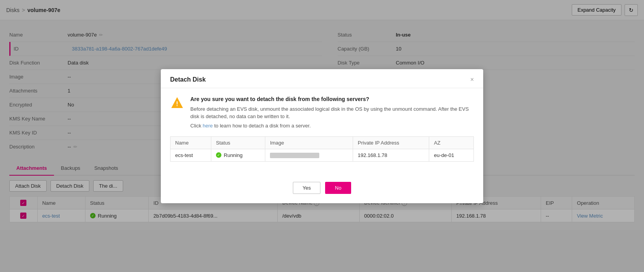  What do you see at coordinates (196, 126) in the screenshot?
I see `link-text-before: Click` at bounding box center [196, 126].